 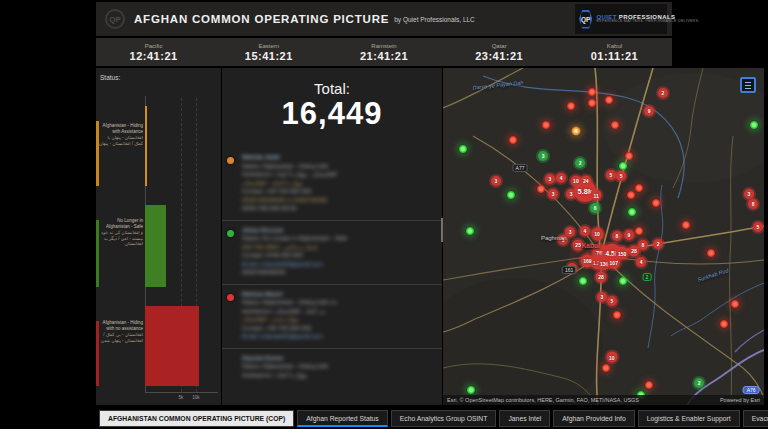 I want to click on redacted-line: Assistance / پنهان با کمک, so click(x=339, y=376).